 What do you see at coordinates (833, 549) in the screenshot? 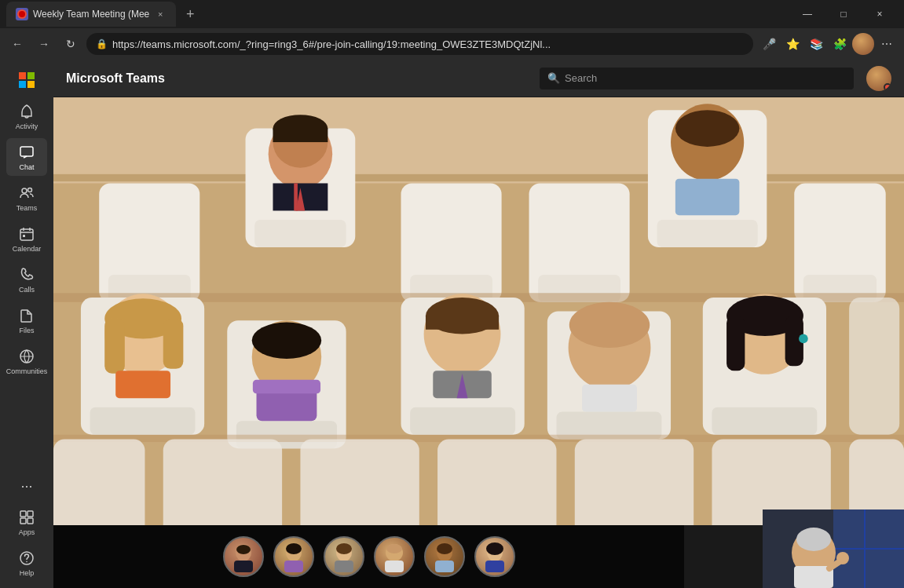
I see `self-video-thumbnail` at bounding box center [833, 549].